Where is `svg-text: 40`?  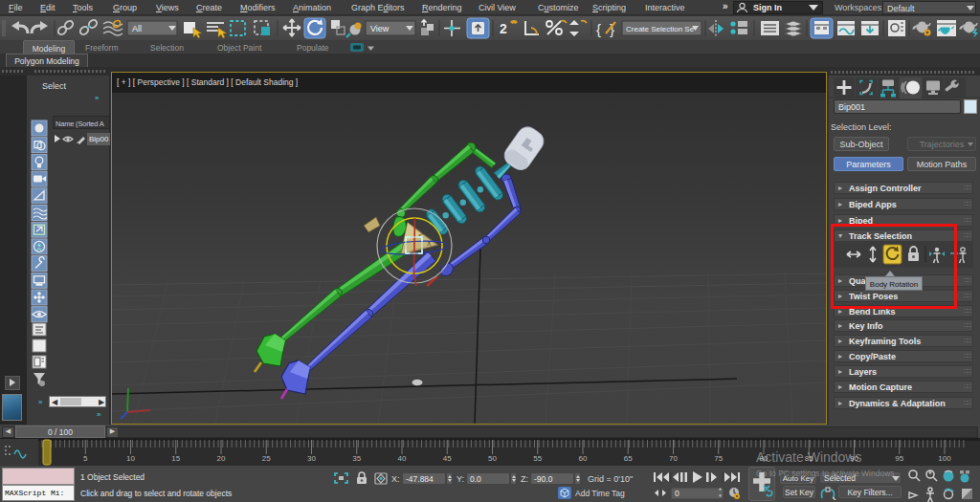 svg-text: 40 is located at coordinates (402, 459).